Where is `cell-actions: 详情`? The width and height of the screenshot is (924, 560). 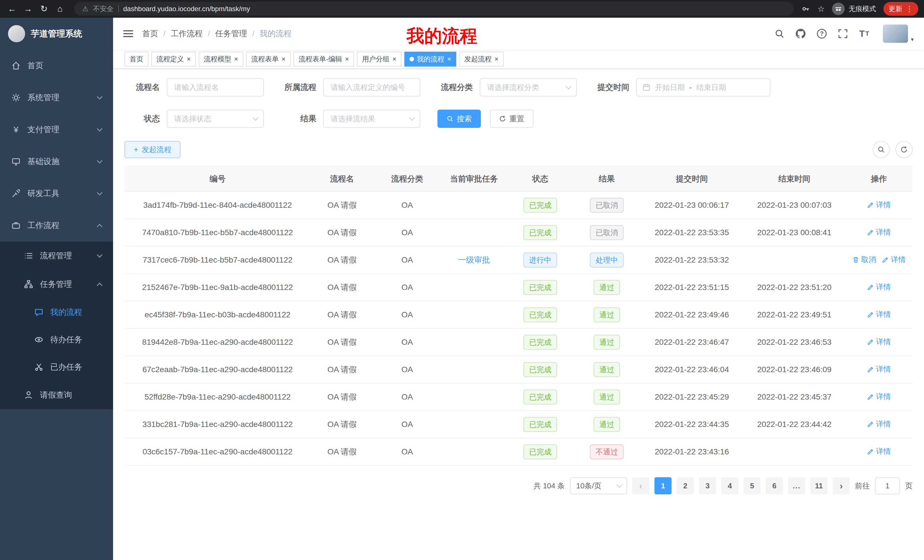
cell-actions: 详情 is located at coordinates (879, 370).